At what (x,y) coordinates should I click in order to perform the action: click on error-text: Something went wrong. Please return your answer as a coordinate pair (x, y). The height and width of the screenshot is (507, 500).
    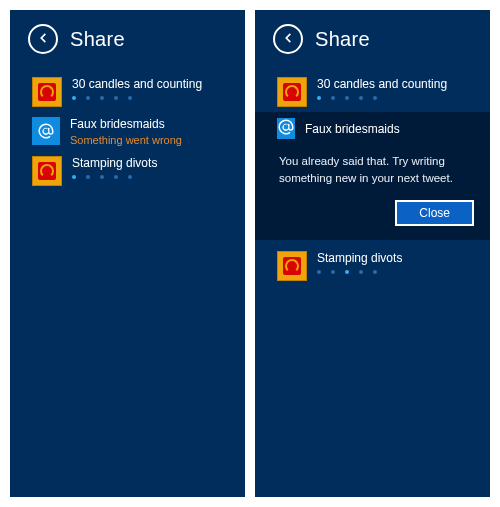
    Looking at the image, I should click on (126, 140).